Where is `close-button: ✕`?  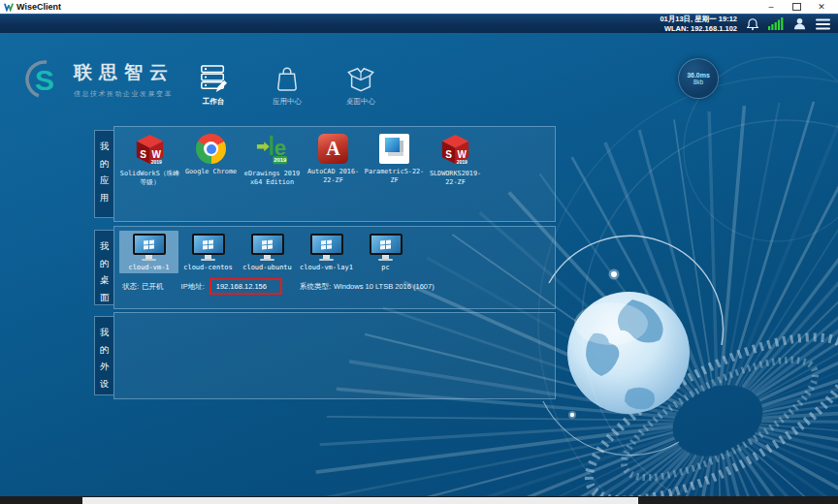 close-button: ✕ is located at coordinates (822, 7).